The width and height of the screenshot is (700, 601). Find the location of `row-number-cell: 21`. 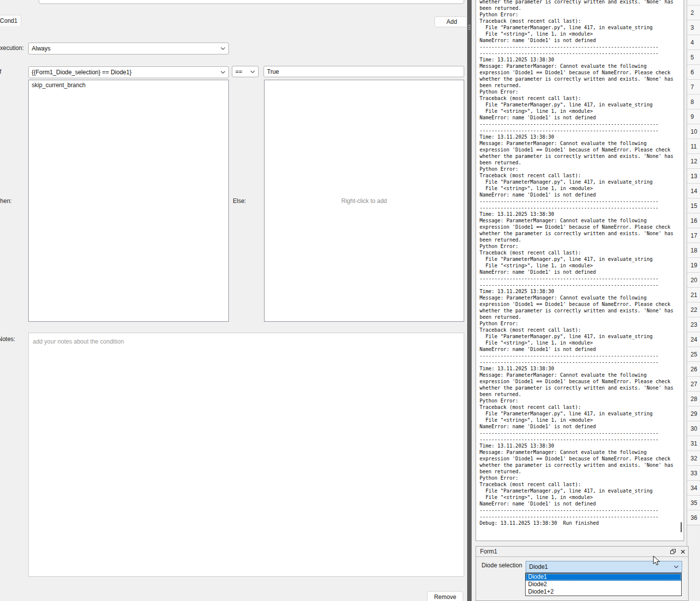

row-number-cell: 21 is located at coordinates (694, 295).